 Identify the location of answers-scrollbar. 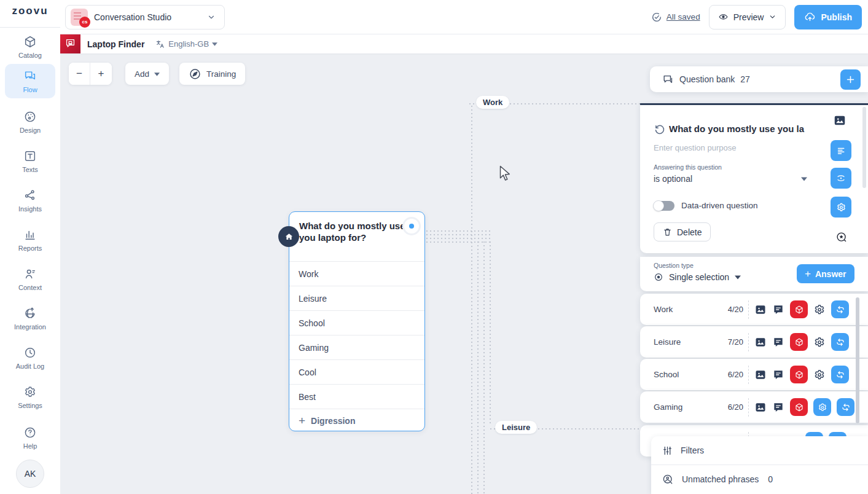
(858, 360).